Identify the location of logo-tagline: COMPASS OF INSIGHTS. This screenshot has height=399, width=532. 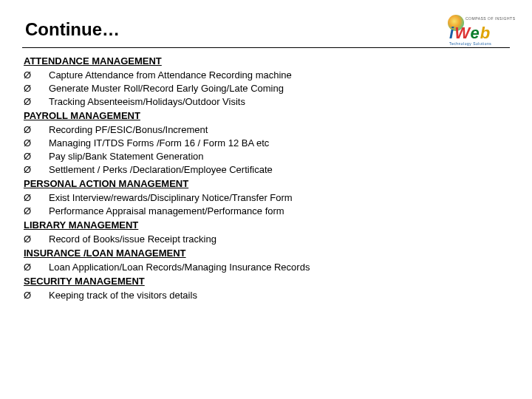
(491, 18).